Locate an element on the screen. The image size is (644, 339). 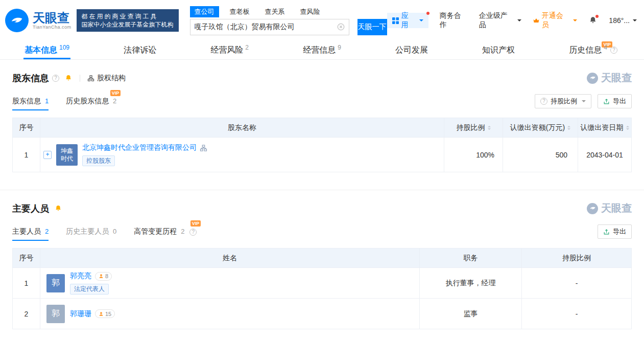
tab-count: 4 is located at coordinates (606, 48).